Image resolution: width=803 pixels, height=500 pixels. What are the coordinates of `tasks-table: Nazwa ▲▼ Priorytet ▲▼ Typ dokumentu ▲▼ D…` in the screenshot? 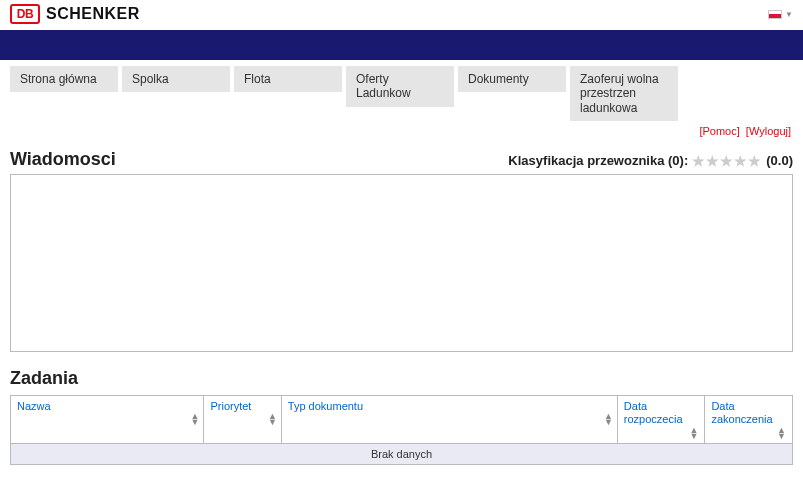 It's located at (402, 430).